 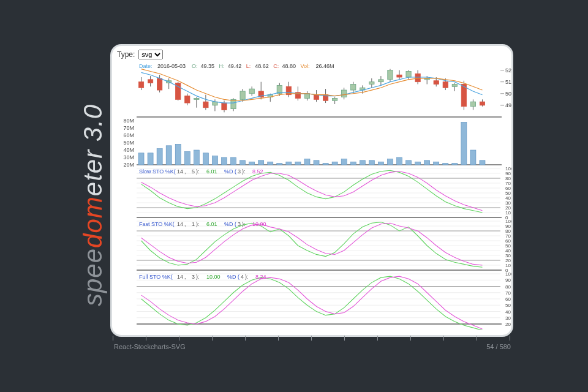 What do you see at coordinates (195, 66) in the screenshot?
I see `svg-text: O:` at bounding box center [195, 66].